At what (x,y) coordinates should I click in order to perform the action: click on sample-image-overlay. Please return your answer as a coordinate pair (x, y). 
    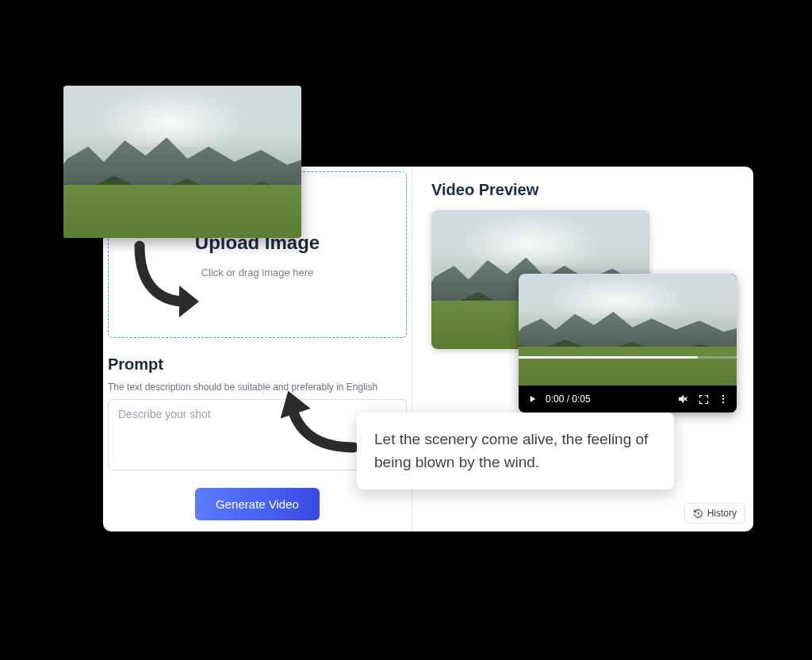
    Looking at the image, I should click on (182, 162).